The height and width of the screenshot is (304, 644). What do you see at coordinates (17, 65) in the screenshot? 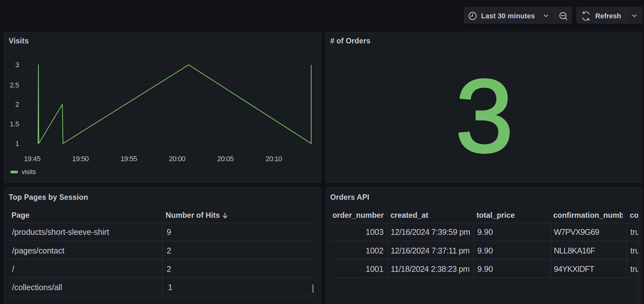
I see `svg-text: 3` at bounding box center [17, 65].